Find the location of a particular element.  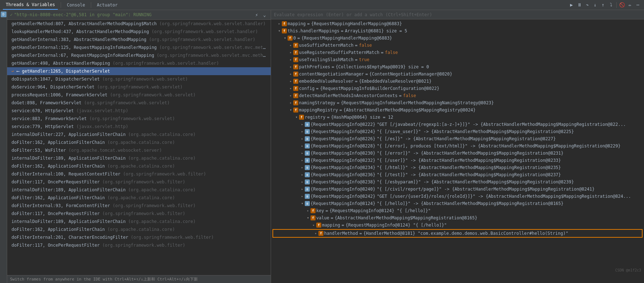

stack-item: ↩ ⟵ getHandler:1265, DispatcherServlet is located at coordinates (139, 71).